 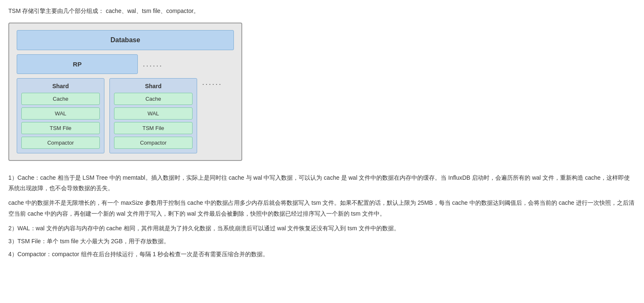 What do you see at coordinates (61, 114) in the screenshot?
I see `shard1-wal: WAL` at bounding box center [61, 114].